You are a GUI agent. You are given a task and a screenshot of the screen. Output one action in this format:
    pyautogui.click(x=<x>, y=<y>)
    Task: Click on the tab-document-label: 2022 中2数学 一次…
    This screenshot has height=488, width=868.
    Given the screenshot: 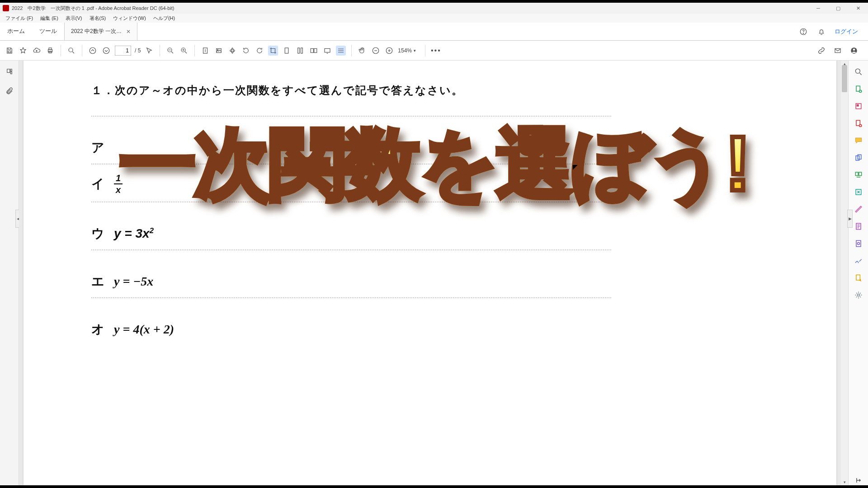 What is the action you would take?
    pyautogui.click(x=96, y=32)
    